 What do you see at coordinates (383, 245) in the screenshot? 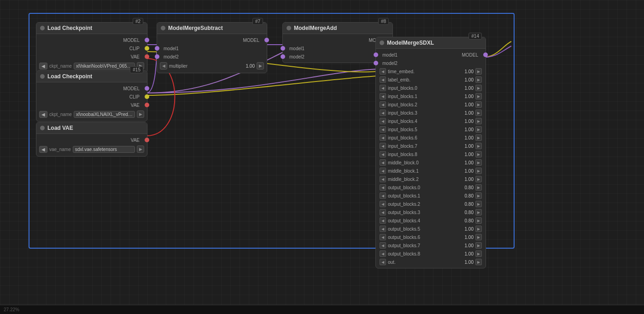
I see `sdxl-param-arr-l-21: ◀` at bounding box center [383, 245].